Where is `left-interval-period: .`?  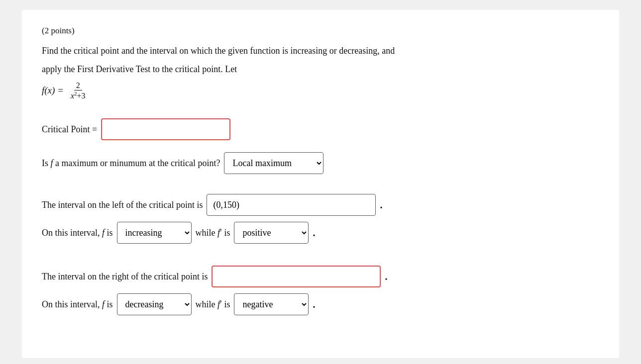 left-interval-period: . is located at coordinates (381, 205).